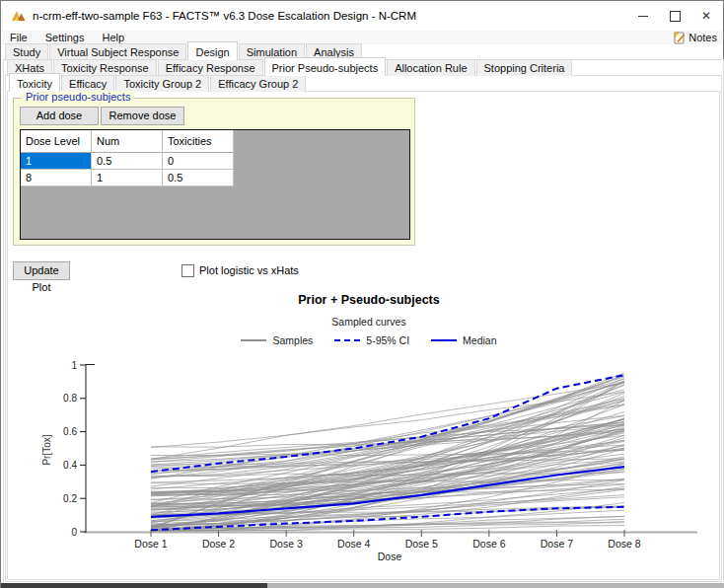 The height and width of the screenshot is (588, 724). What do you see at coordinates (276, 340) in the screenshot?
I see `legend-item-samples: Samples` at bounding box center [276, 340].